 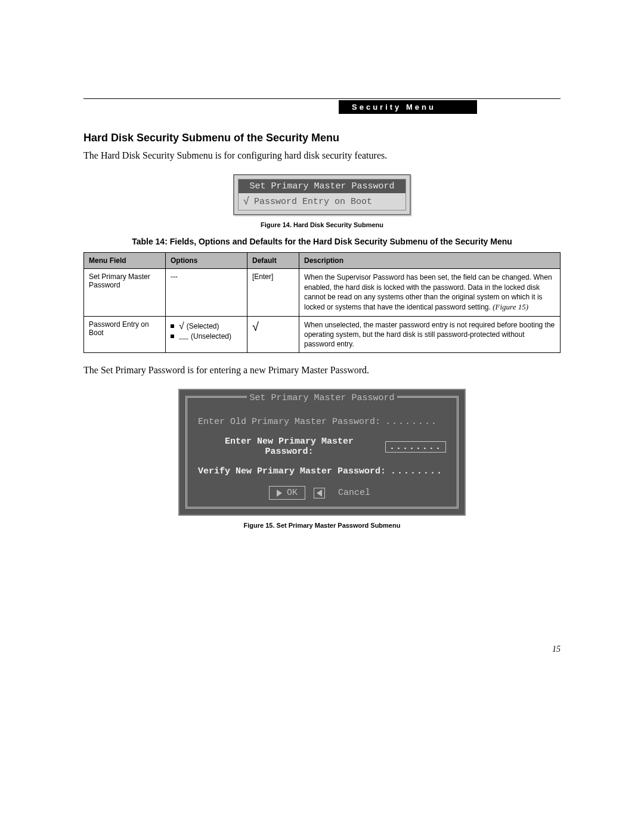 I want to click on fields-table: Menu Field Options Default Description S…, so click(x=322, y=303).